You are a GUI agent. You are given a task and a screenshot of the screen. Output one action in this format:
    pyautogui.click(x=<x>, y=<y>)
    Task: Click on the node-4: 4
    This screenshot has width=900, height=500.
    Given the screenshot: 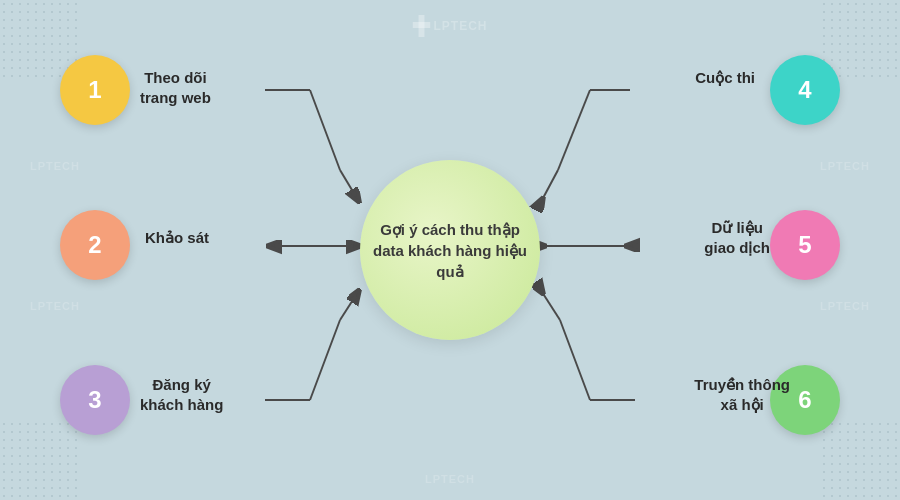 What is the action you would take?
    pyautogui.click(x=805, y=90)
    